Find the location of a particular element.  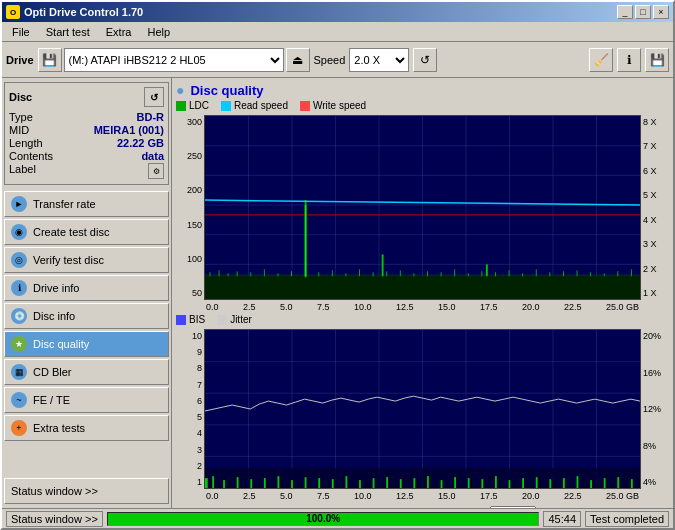

save-button: 💾 is located at coordinates (657, 60).